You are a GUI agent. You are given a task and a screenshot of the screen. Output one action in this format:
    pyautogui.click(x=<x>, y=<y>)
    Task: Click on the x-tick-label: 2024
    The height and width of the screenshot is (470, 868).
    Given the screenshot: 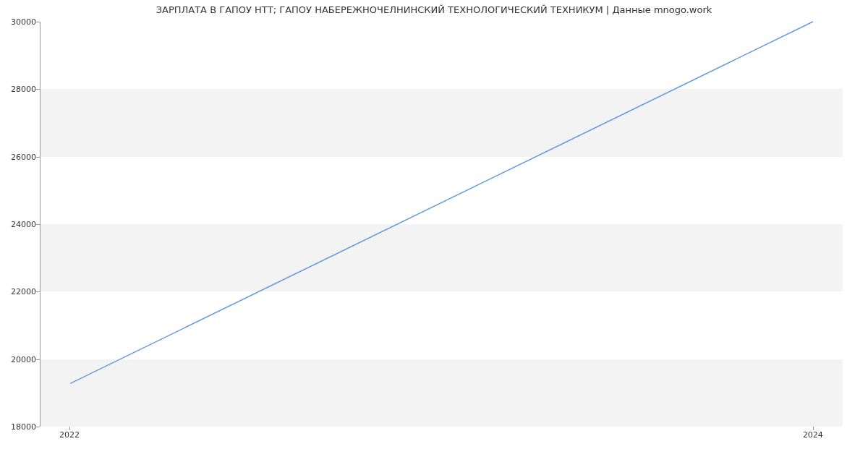 What is the action you would take?
    pyautogui.click(x=813, y=435)
    